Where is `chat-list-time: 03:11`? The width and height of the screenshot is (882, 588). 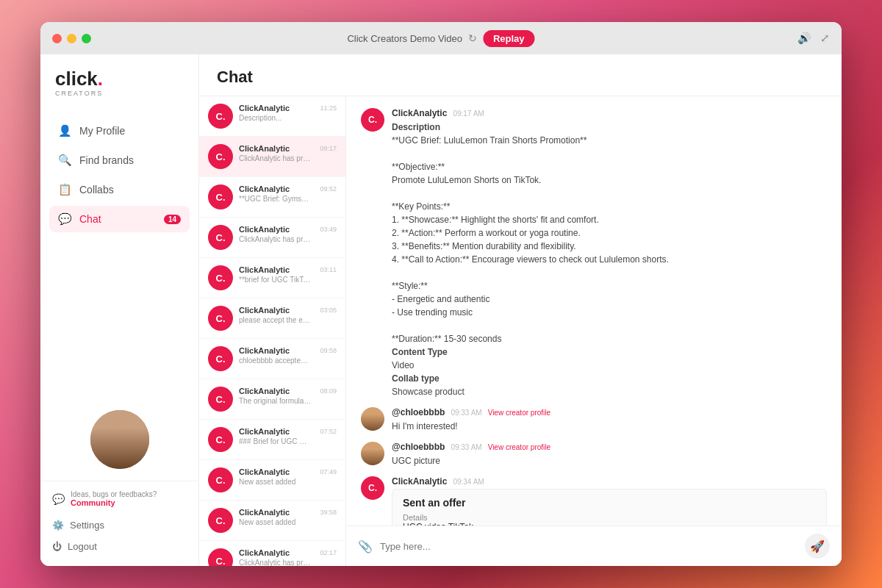
chat-list-time: 03:11 is located at coordinates (328, 270).